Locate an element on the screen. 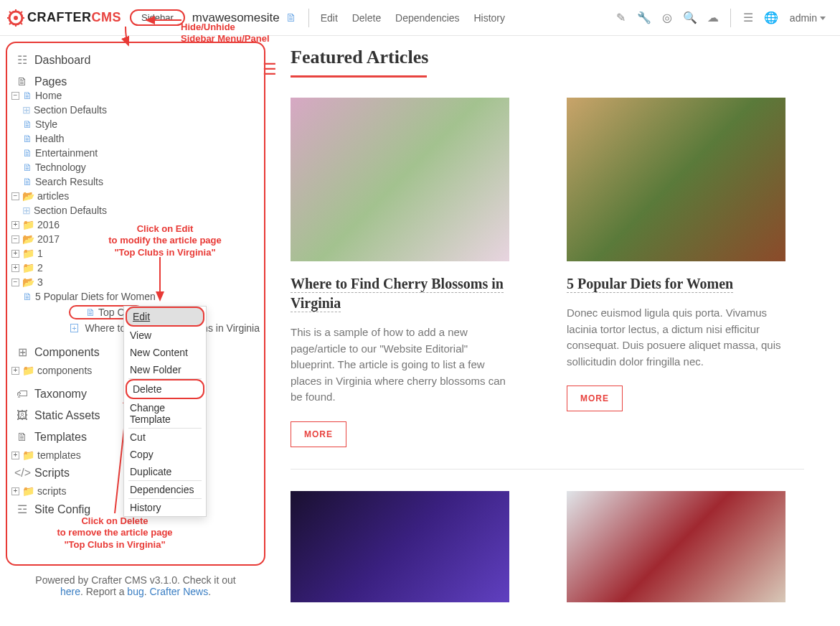 The height and width of the screenshot is (626, 840). preview-hamburger-icon: ☰ is located at coordinates (270, 70).